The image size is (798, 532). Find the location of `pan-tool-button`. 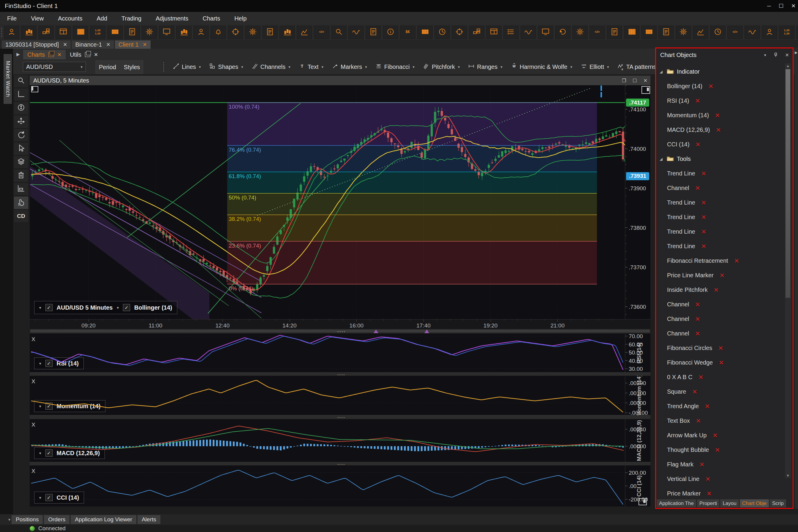

pan-tool-button is located at coordinates (21, 122).